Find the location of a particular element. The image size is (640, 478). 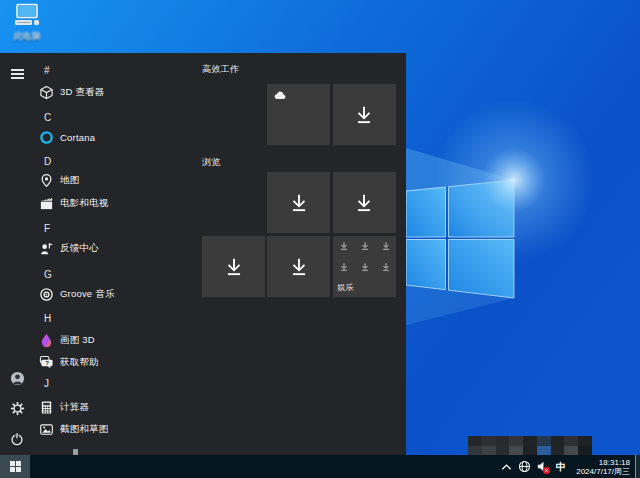

onedrive-cloud-icon is located at coordinates (280, 95).